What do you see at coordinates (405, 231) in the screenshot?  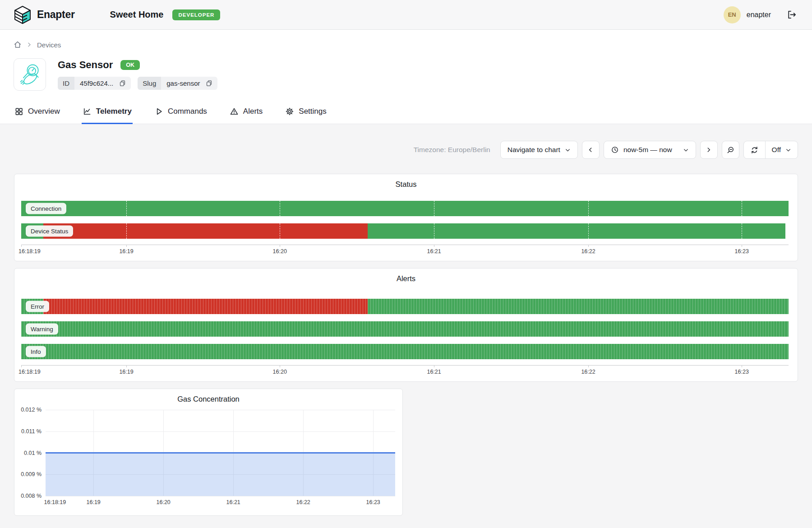 I see `timeline-row-device-status: Device Status` at bounding box center [405, 231].